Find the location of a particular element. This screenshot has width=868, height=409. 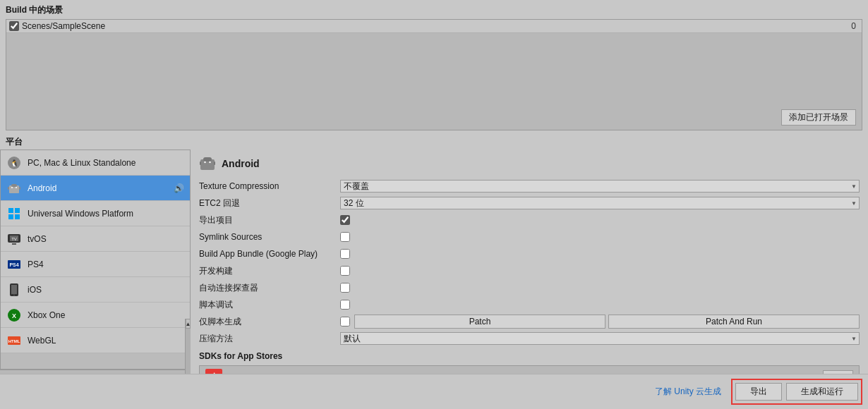

export-project-label: 导出项目 is located at coordinates (270, 220).